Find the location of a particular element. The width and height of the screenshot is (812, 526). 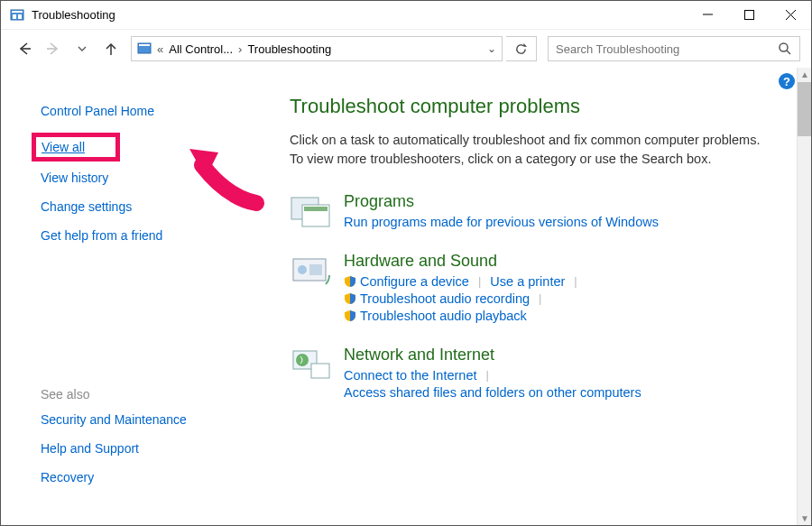

task-link: Configure a device is located at coordinates (406, 281).